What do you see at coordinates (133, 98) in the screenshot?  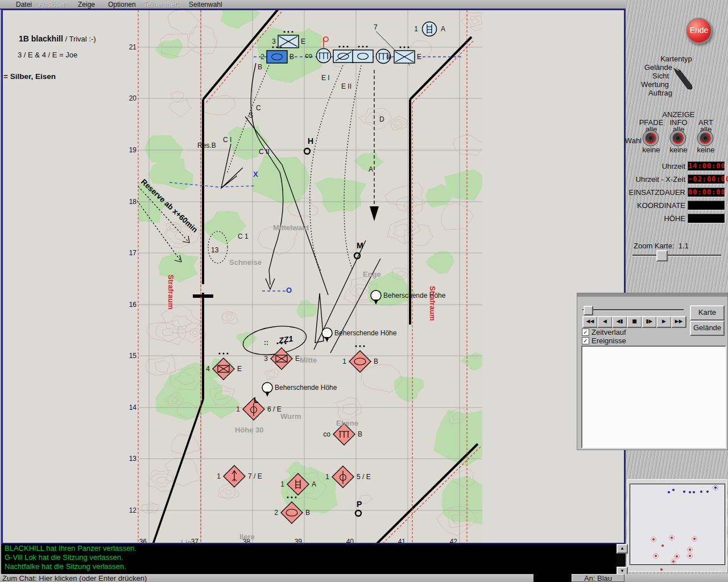 I see `grid-label-y: 20` at bounding box center [133, 98].